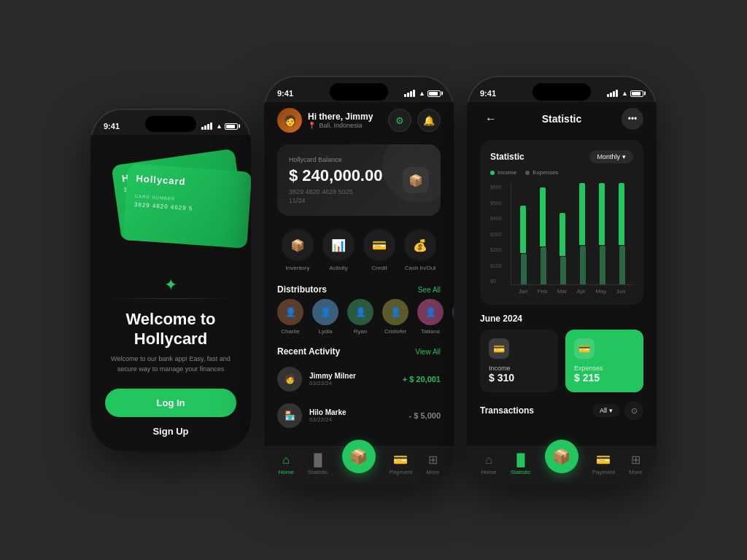 This screenshot has width=747, height=560. Describe the element at coordinates (581, 292) in the screenshot. I see `x-label-apr: Apr` at that location.